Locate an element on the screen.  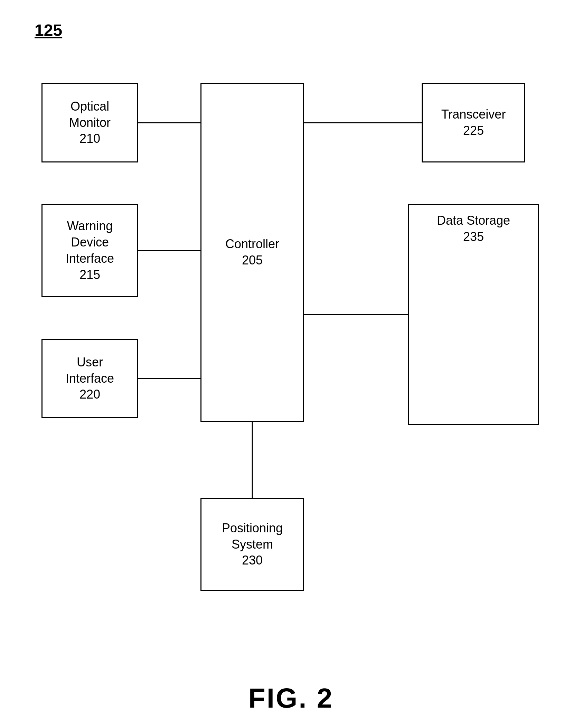
fig-label: FIG. 2 is located at coordinates (291, 698).